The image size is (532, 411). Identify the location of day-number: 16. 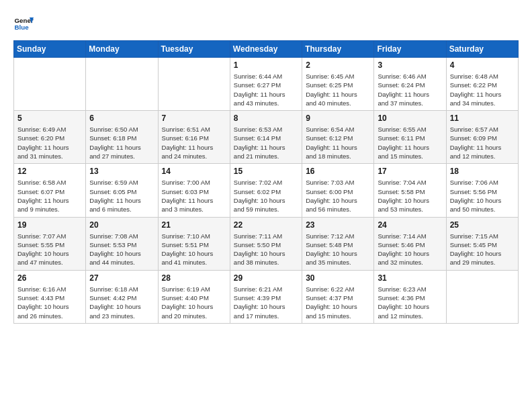
(338, 171).